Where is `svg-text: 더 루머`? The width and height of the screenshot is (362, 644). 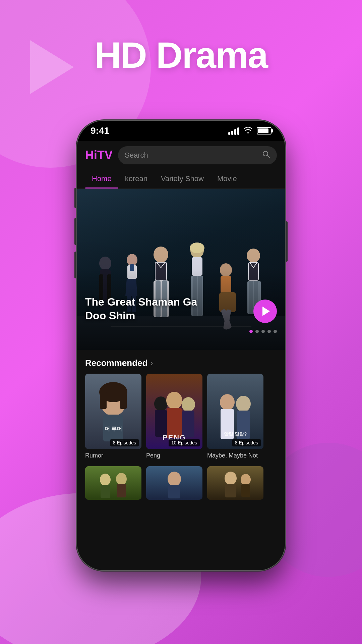 svg-text: 더 루머 is located at coordinates (113, 429).